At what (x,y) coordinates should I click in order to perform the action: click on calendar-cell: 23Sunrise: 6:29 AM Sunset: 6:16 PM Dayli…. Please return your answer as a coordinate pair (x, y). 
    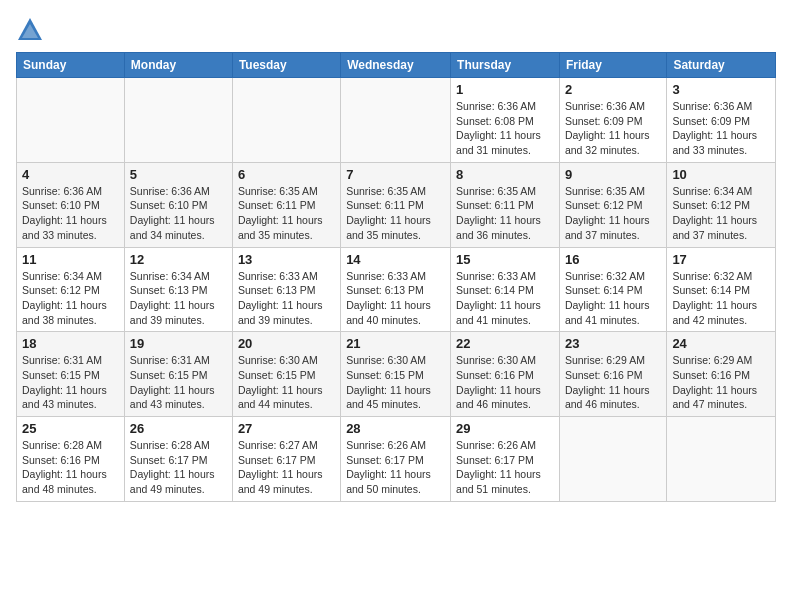
    Looking at the image, I should click on (612, 374).